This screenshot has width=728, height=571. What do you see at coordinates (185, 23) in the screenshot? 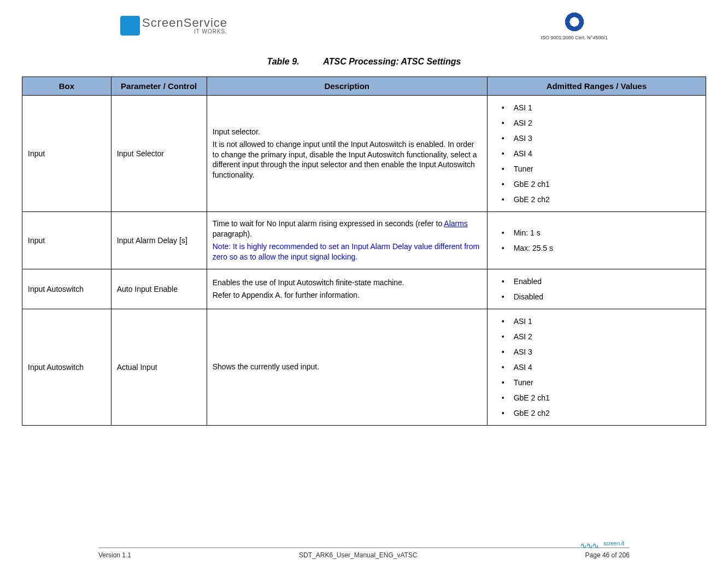
I see `logo-main-text: ScreenService` at bounding box center [185, 23].